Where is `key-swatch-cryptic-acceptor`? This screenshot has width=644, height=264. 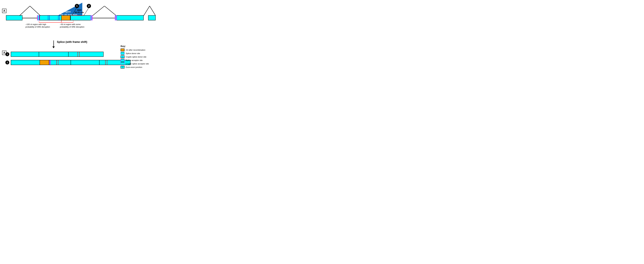
key-swatch-cryptic-acceptor is located at coordinates (122, 64).